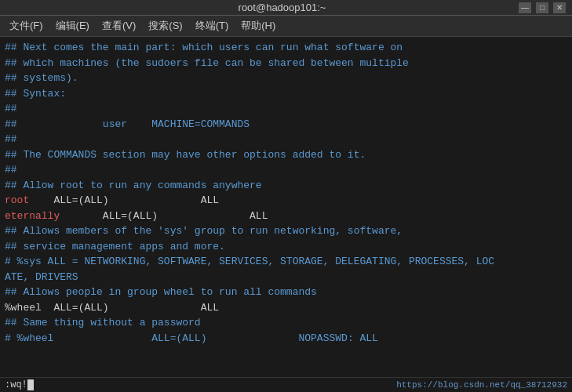  Describe the element at coordinates (286, 186) in the screenshot. I see `terminal-line: ## Allow root to run any commands anywhe…` at that location.